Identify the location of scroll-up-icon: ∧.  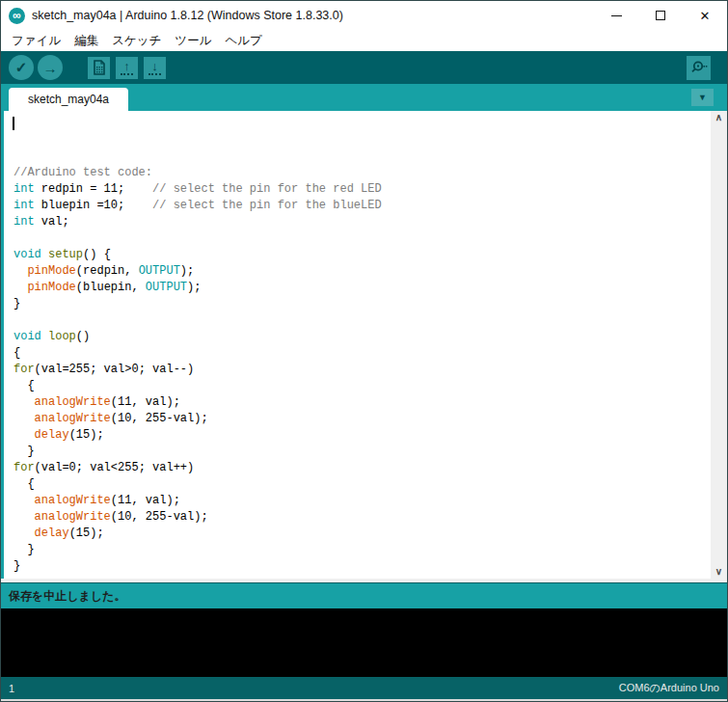
(719, 118).